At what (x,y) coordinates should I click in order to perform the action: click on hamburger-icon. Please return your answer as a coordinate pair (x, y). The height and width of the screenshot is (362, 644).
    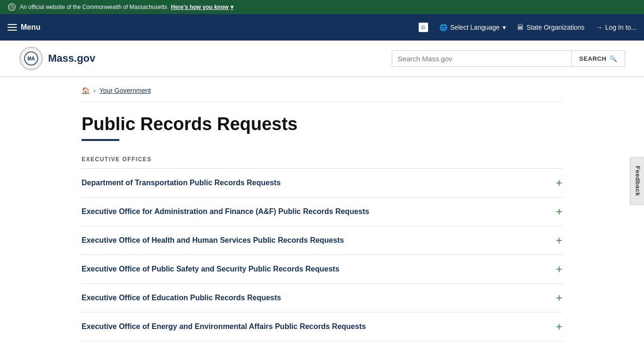
    Looking at the image, I should click on (12, 27).